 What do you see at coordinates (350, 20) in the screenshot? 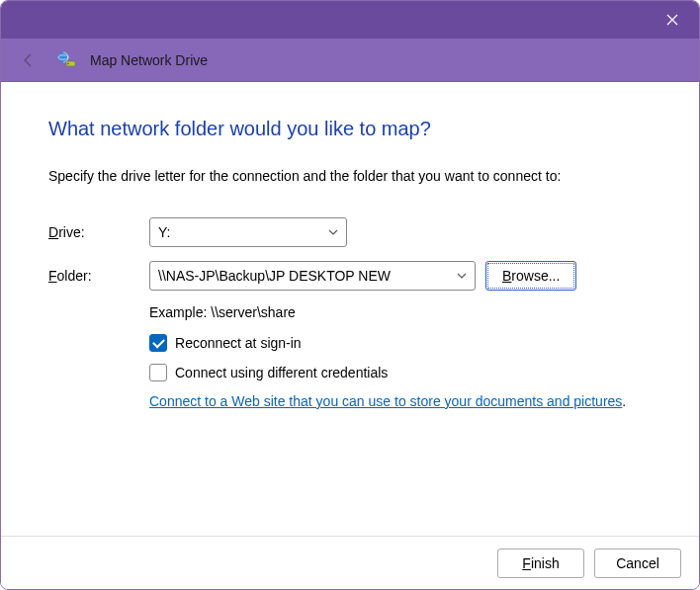
I see `titlebar` at bounding box center [350, 20].